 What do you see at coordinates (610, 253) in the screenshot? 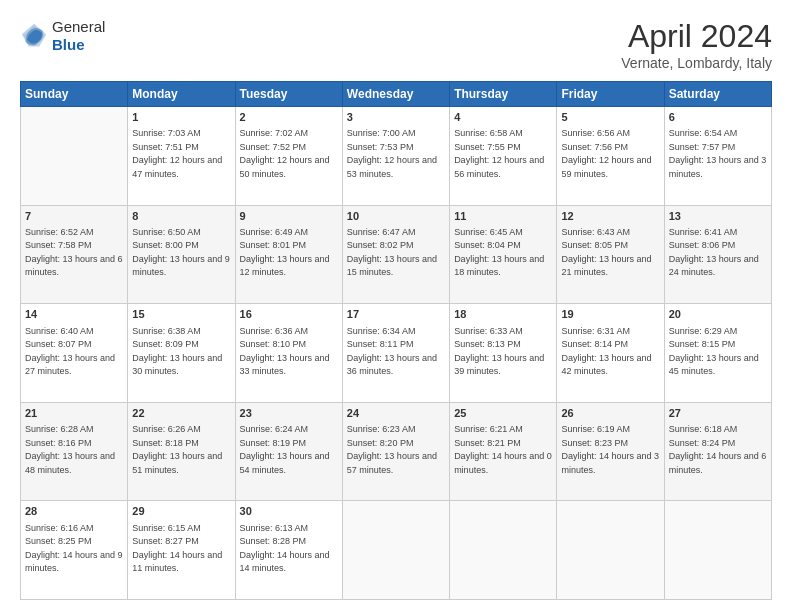
I see `day-info: Sunrise: 6:43 AMSunset: 8:05 PMDaylight:…` at bounding box center [610, 253].